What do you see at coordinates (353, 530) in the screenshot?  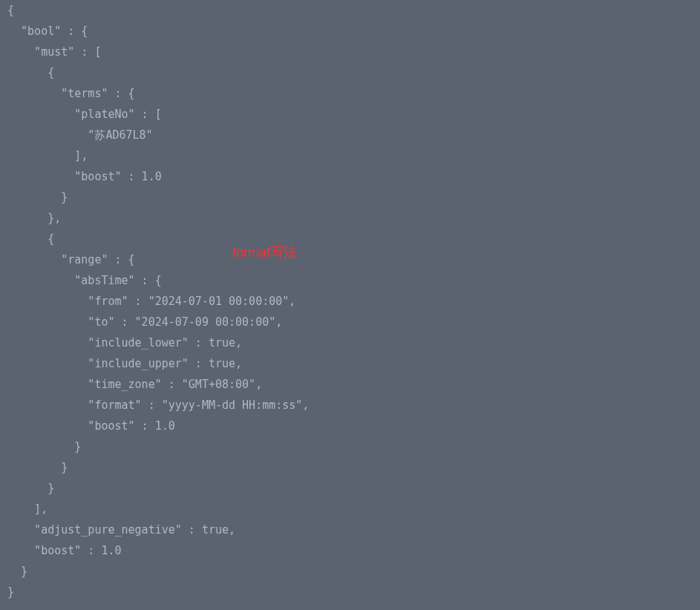 I see `code-line: "adjust_pure_negative" : true,` at bounding box center [353, 530].